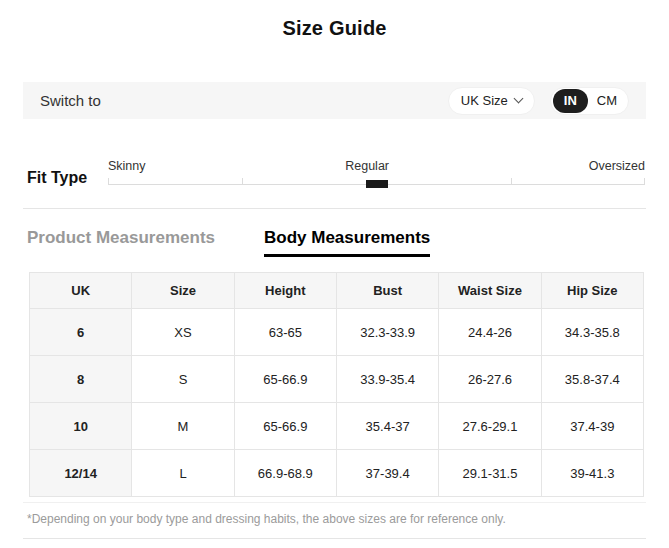  Describe the element at coordinates (592, 332) in the screenshot. I see `table-cell: 34.3-35.8` at that location.